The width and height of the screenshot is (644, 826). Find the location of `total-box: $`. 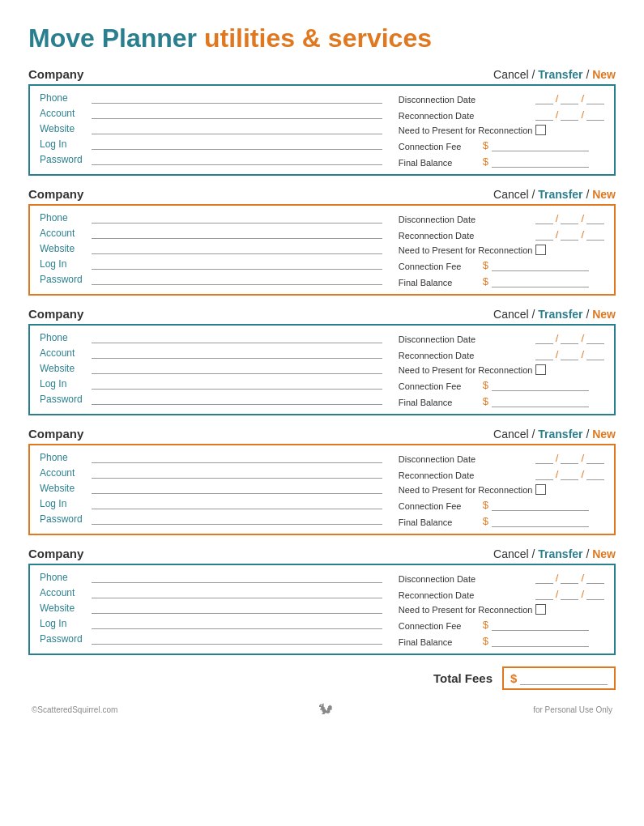

total-box: $ is located at coordinates (559, 679).